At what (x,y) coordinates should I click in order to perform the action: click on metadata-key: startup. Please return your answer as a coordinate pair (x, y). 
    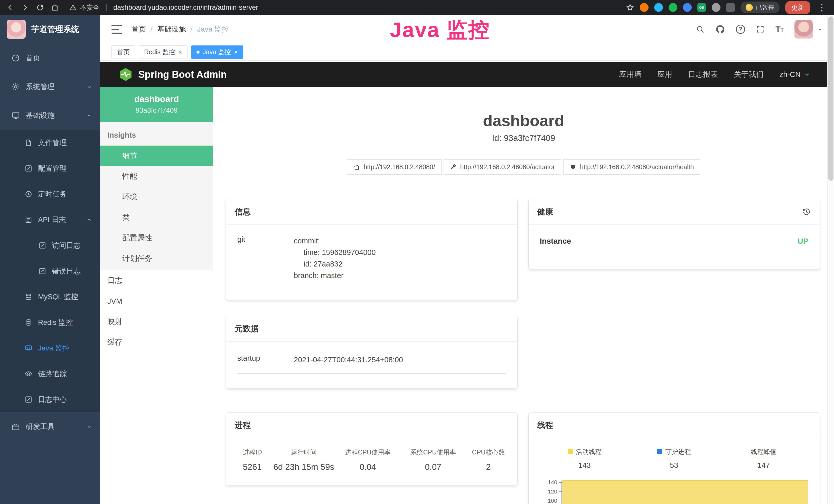
    Looking at the image, I should click on (265, 360).